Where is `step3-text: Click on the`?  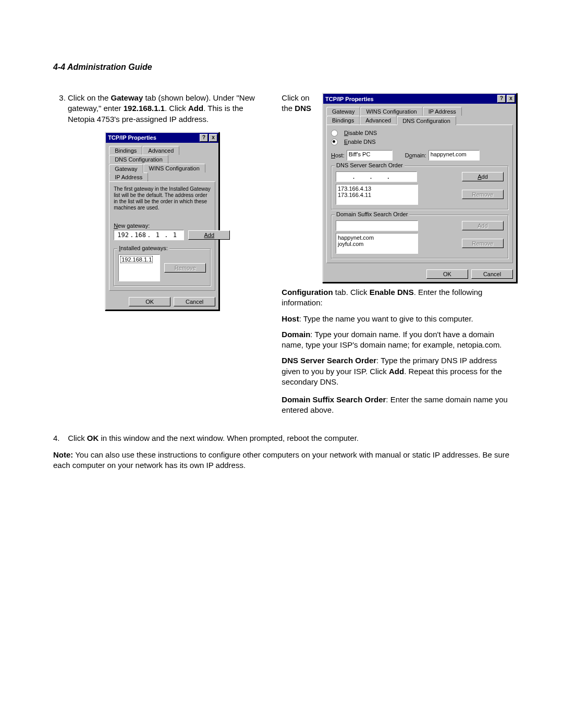 step3-text: Click on the is located at coordinates (90, 98).